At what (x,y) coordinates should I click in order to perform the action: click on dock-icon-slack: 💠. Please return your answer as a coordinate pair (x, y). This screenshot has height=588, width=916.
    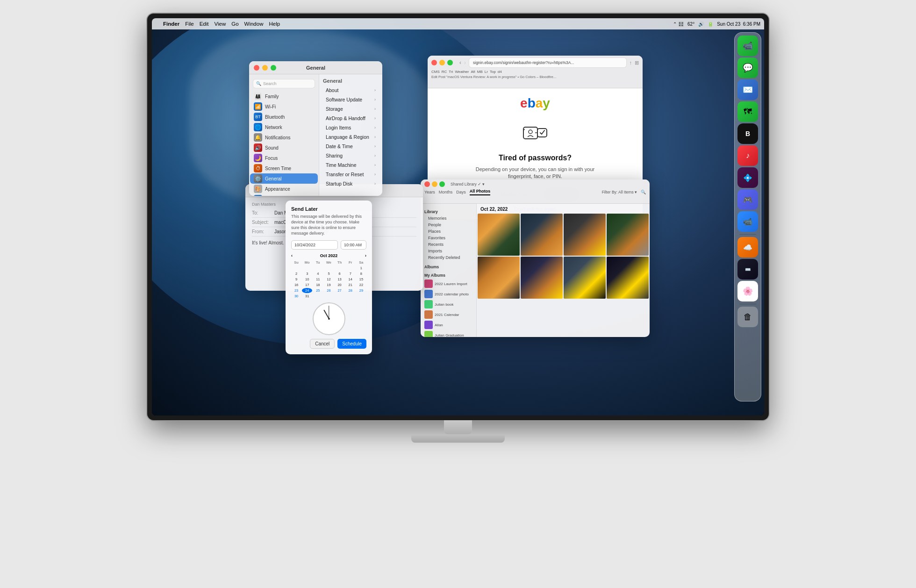
    Looking at the image, I should click on (748, 178).